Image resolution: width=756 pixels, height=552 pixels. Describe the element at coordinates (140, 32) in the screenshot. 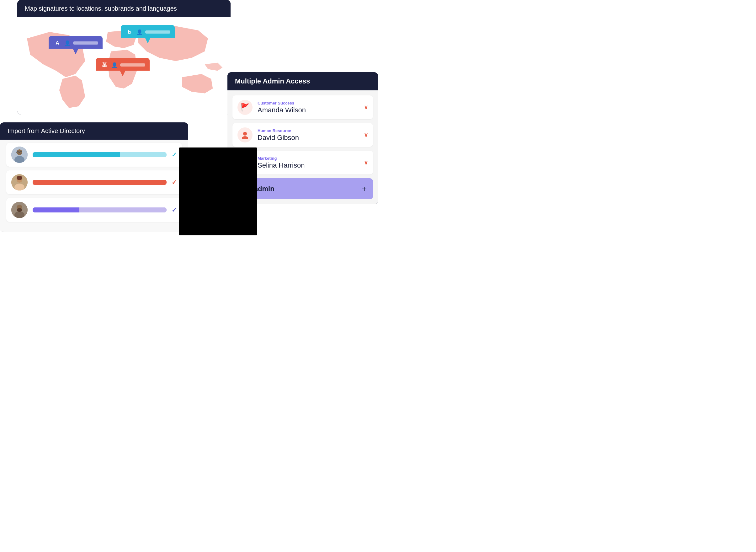

I see `bubble-cyan-person-icon: 👤` at that location.